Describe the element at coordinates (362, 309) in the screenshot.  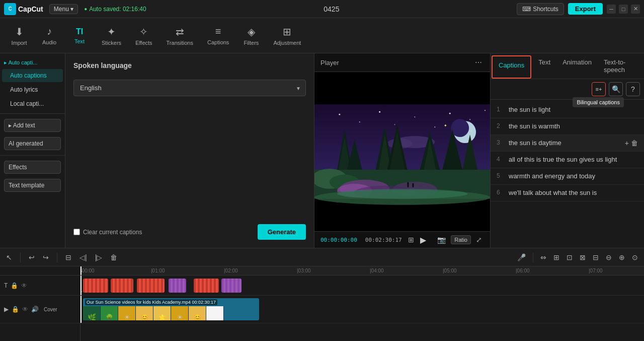
I see `video-track: Our Sun Science videos for kids Kids Aca…` at that location.